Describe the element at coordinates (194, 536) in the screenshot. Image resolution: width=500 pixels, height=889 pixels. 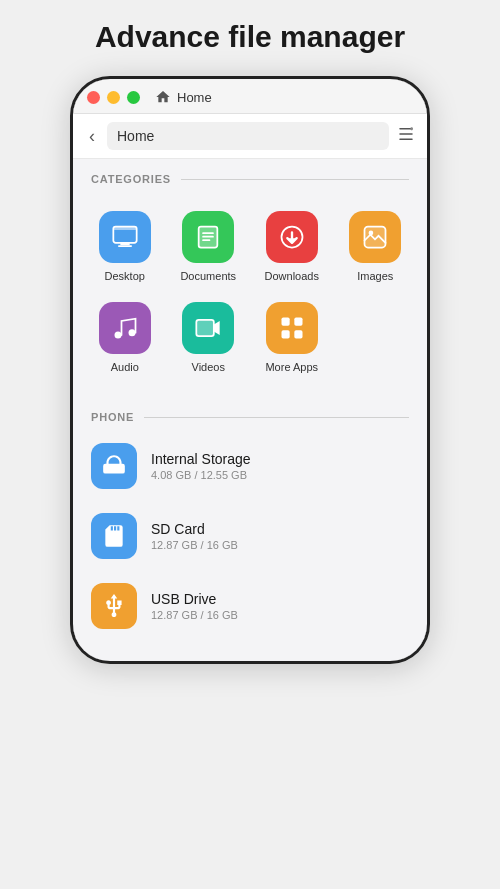
I see `sd-card-info: SD Card 12.87 GB / 16 GB` at that location.